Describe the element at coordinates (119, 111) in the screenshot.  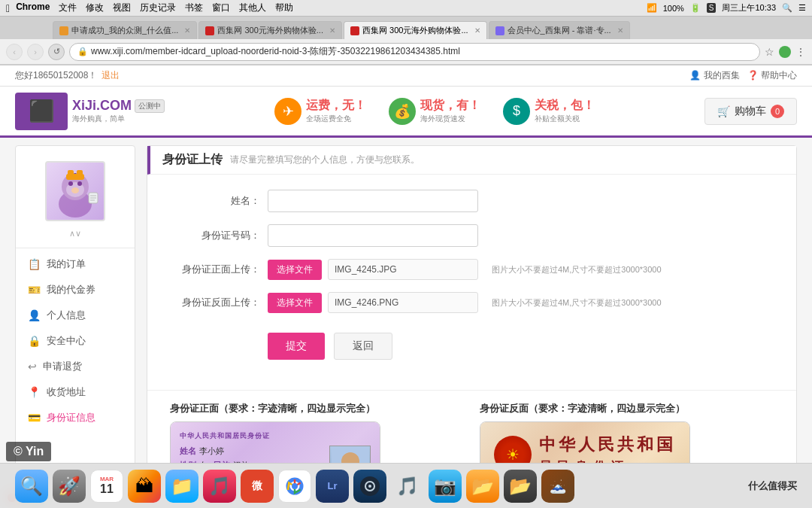
I see `logo-text-area: XiJi.COM 公测中 海外购真，简单` at that location.